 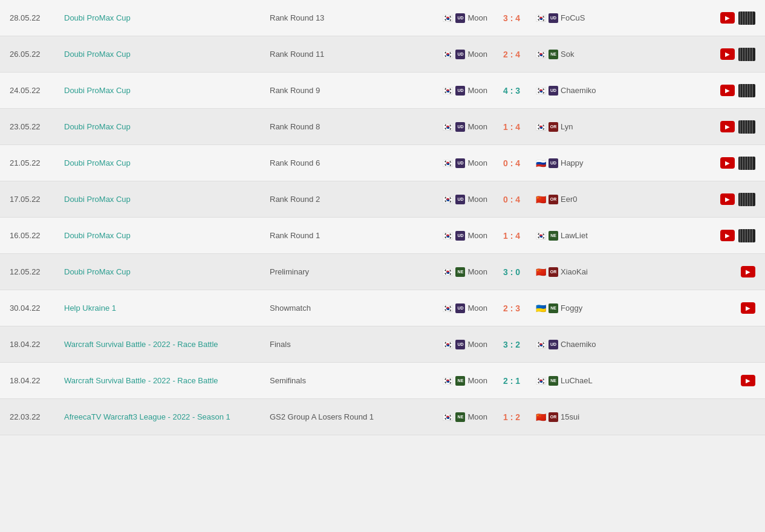 What do you see at coordinates (37, 236) in the screenshot?
I see `match-date: 16.05.22` at bounding box center [37, 236].